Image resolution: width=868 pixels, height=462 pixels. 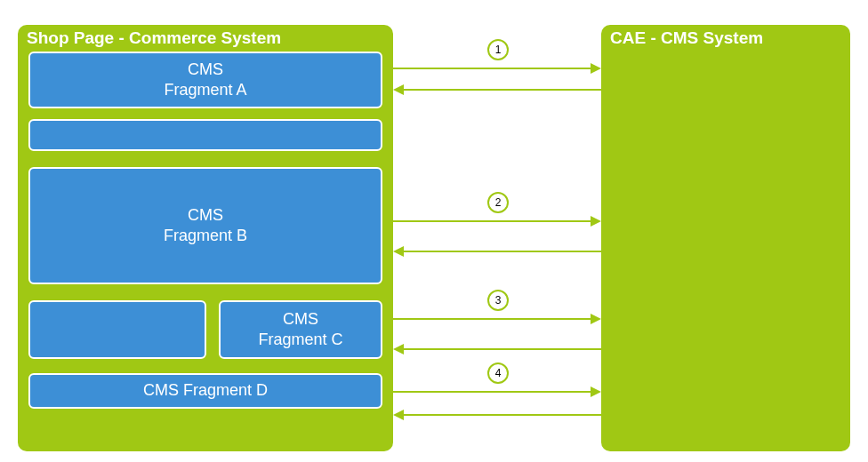 I want to click on shop-page-title: Shop Page - Commerce System, so click(x=205, y=36).